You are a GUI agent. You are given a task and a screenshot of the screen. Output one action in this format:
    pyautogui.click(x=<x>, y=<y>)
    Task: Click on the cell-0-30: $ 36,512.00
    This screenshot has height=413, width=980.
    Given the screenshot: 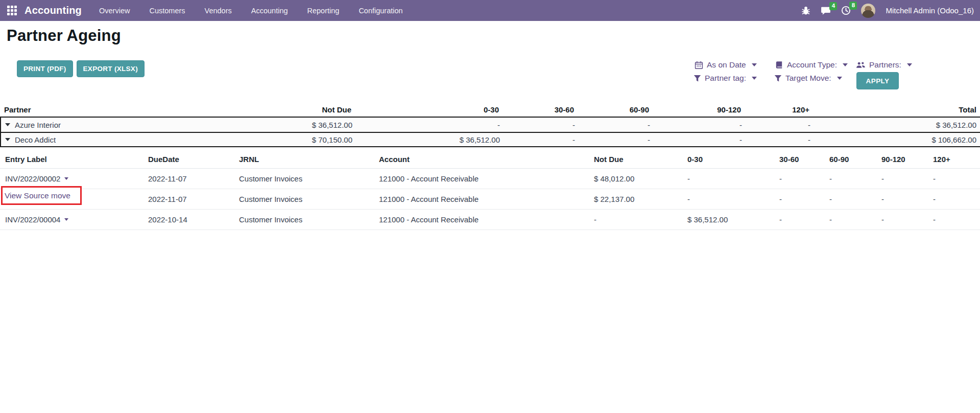 What is the action you would take?
    pyautogui.click(x=733, y=220)
    